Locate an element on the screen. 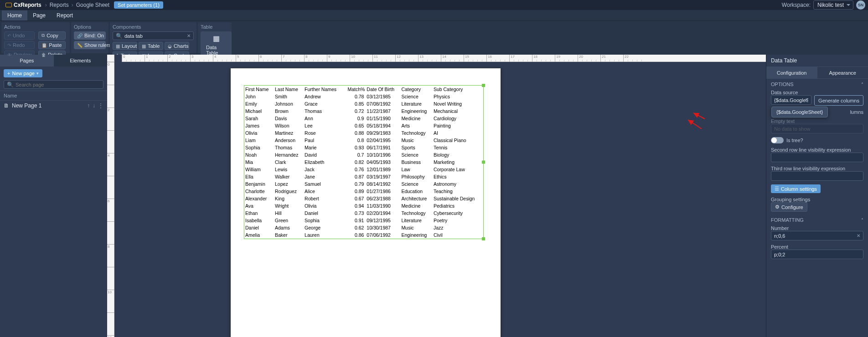  charts-button: ◒Charts is located at coordinates (177, 46).